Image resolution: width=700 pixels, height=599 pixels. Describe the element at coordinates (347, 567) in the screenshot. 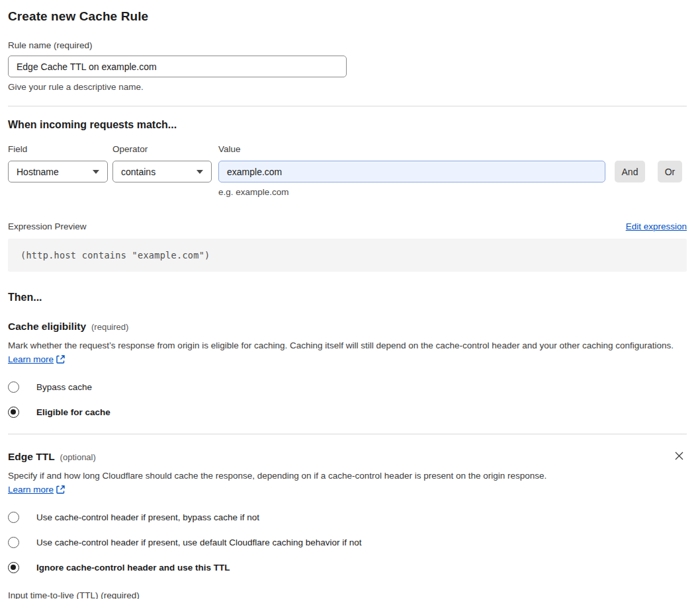

I see `radio-option-ignore-header-use-ttl: Ignore cache-control header and use this…` at that location.